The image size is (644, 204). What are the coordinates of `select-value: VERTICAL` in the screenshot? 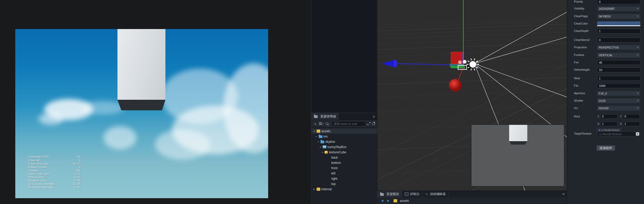 It's located at (606, 55).